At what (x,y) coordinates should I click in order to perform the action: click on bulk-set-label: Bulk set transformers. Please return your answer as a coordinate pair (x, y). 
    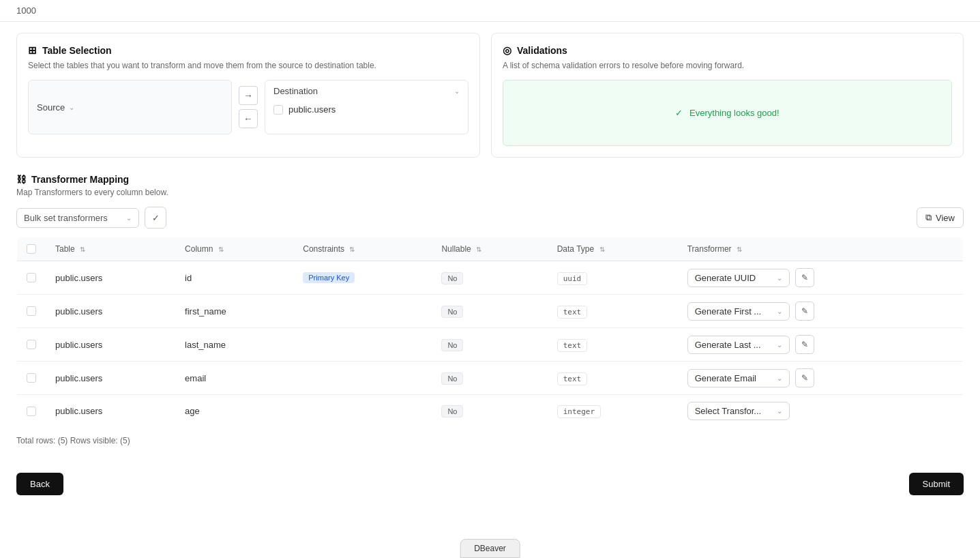
    Looking at the image, I should click on (65, 218).